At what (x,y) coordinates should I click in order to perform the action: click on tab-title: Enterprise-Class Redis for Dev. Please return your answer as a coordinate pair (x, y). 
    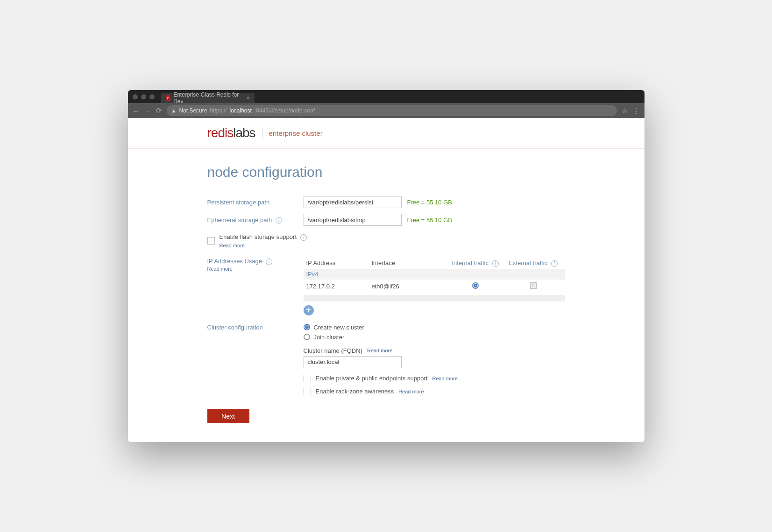
    Looking at the image, I should click on (207, 98).